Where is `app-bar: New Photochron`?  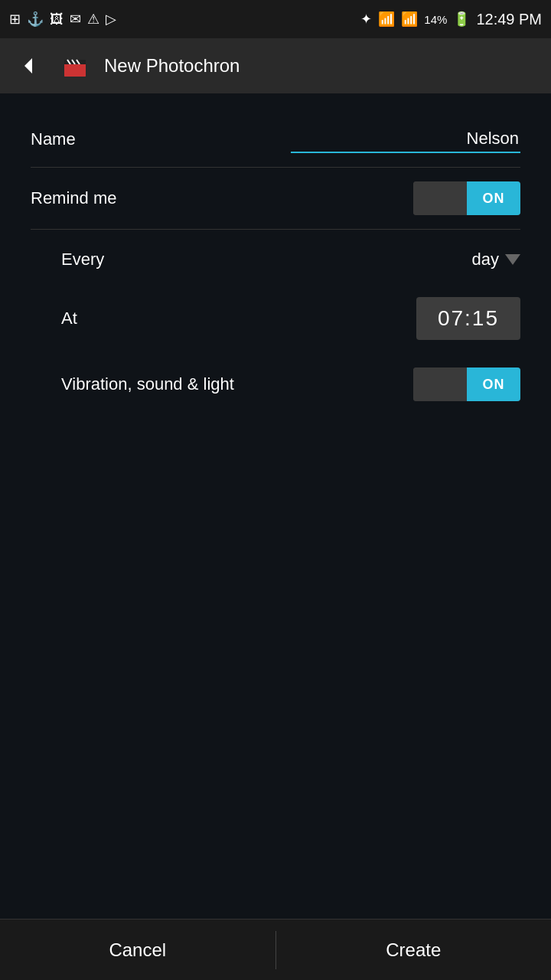 app-bar: New Photochron is located at coordinates (276, 66).